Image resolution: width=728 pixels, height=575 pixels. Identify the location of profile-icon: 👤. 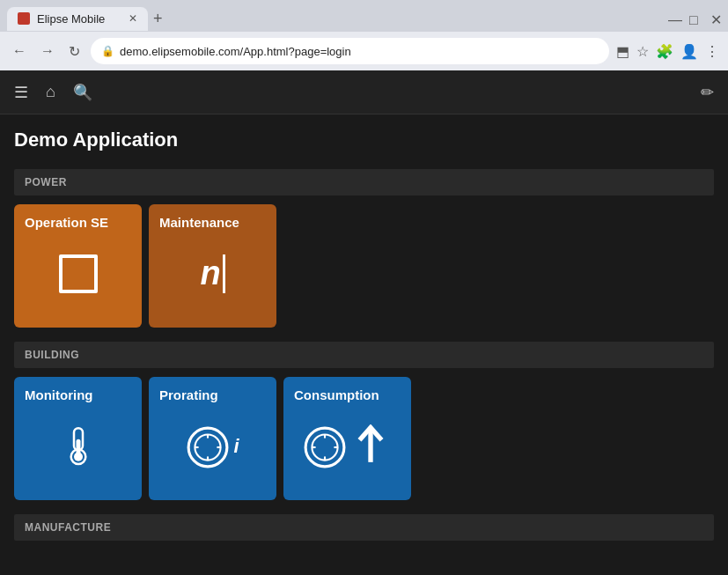
(689, 51).